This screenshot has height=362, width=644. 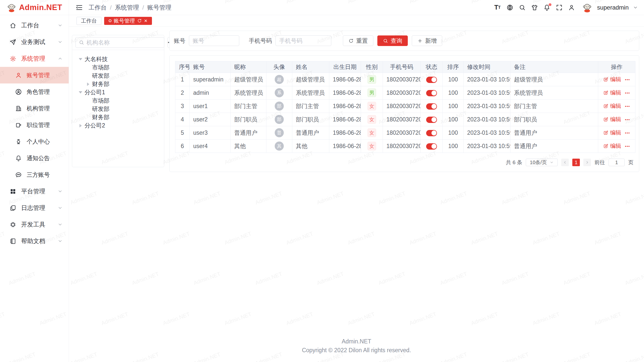 I want to click on sidebar-item-system: 系统管理, so click(x=34, y=59).